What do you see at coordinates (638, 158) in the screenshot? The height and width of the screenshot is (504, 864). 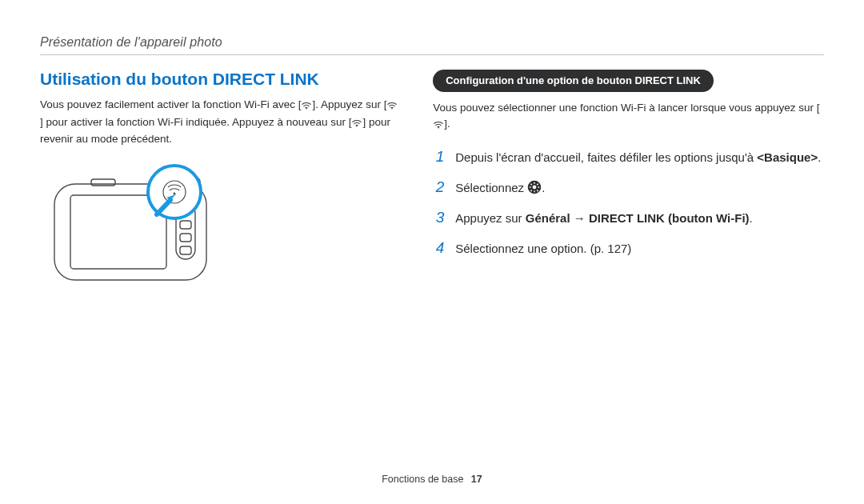 I see `step-text: Depuis l'écran d'accueil, faites défiler…` at bounding box center [638, 158].